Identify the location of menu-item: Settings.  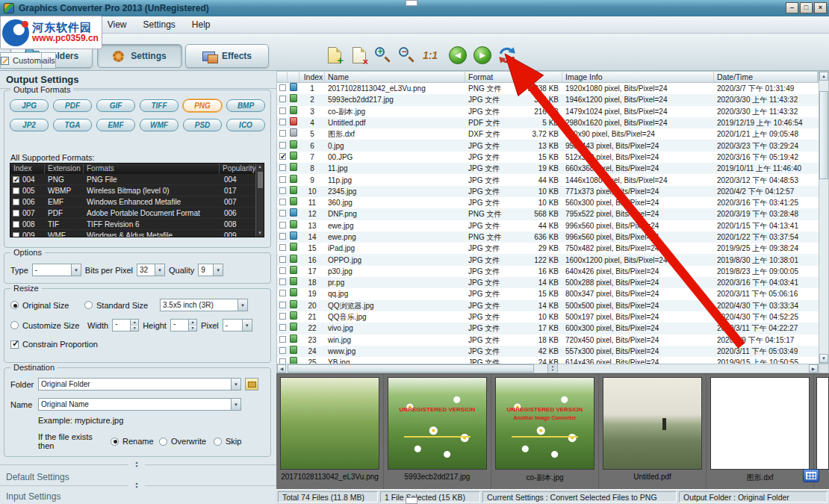
(160, 25).